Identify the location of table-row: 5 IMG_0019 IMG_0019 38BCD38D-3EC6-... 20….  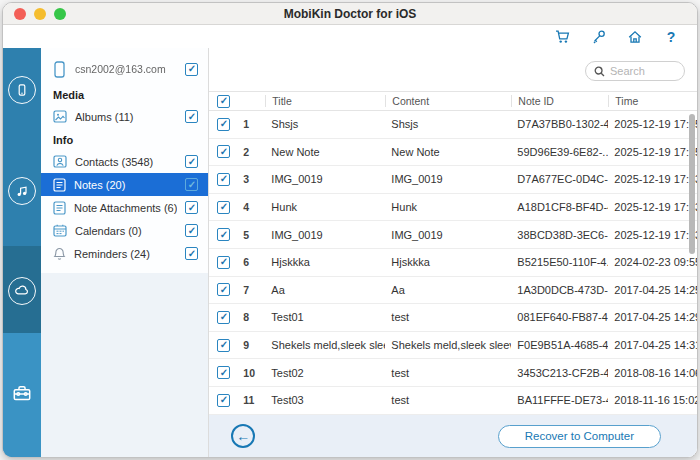
(453, 235).